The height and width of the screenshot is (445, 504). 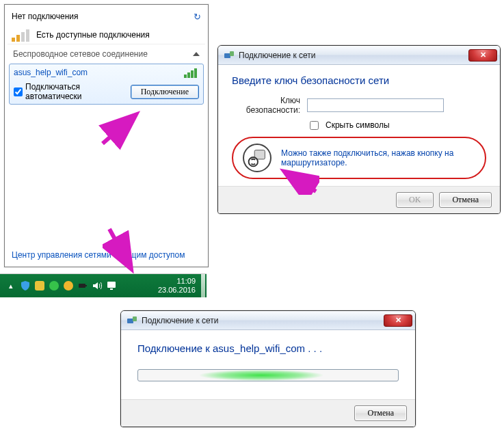 I want to click on dialog-heading: Введите ключ безопасности сети, so click(x=359, y=81).